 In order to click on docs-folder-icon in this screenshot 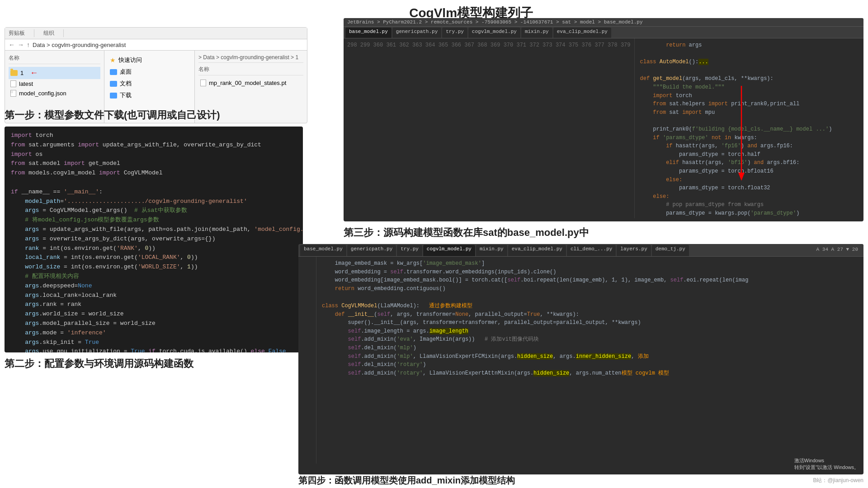, I will do `click(113, 84)`.